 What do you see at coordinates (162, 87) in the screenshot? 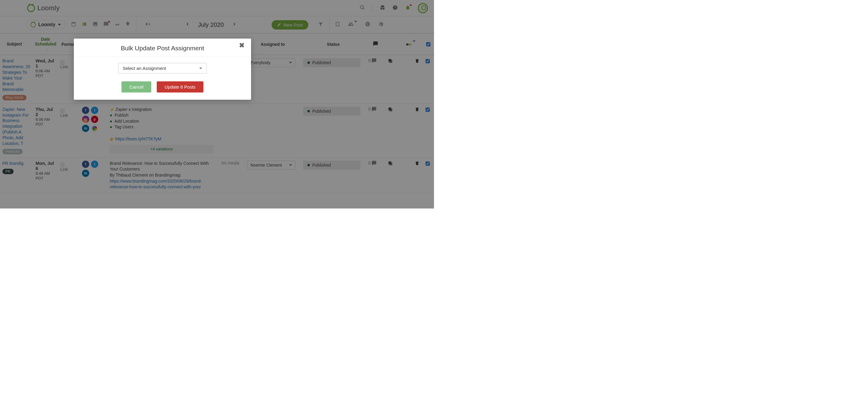
I see `modal-buttons: Cancel Update 8 Posts` at bounding box center [162, 87].